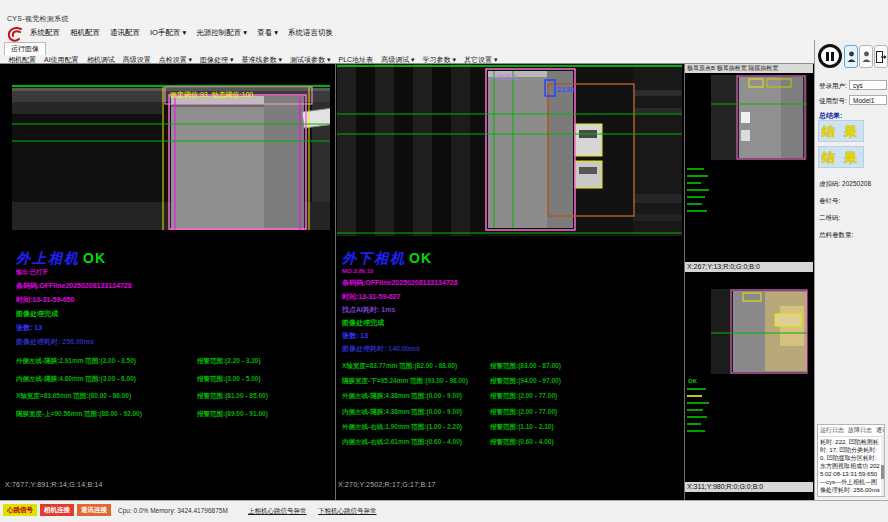 Image resolution: width=888 pixels, height=522 pixels. Describe the element at coordinates (181, 380) in the screenshot. I see `measurement-row: 内侧左线-隔膜:4.60mm 范围:(3.00 - 6.00)报警范围:(3.0…` at that location.